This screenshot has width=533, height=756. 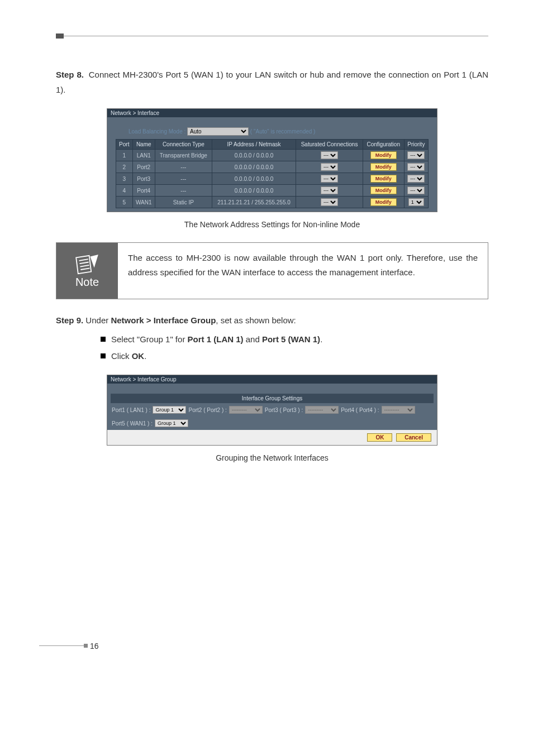 I want to click on step9-bold1: Network > Interface Group, so click(x=163, y=320).